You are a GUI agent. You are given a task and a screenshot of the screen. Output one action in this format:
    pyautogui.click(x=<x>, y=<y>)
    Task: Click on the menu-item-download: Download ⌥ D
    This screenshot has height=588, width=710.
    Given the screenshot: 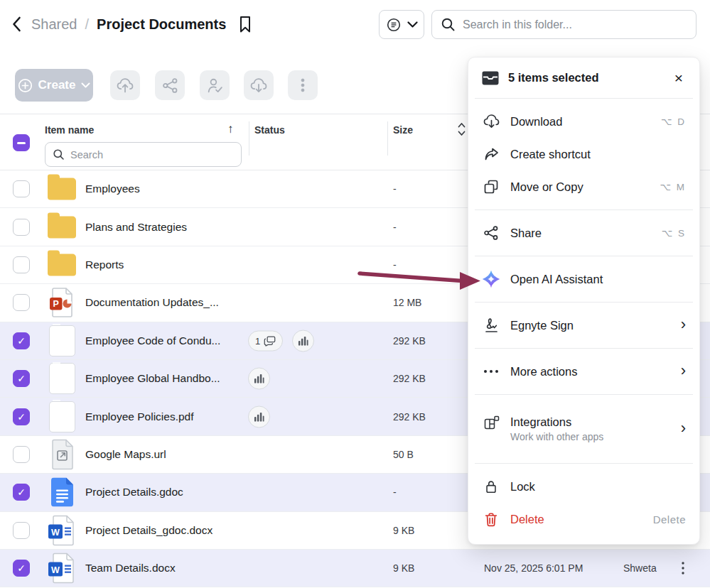 What is the action you would take?
    pyautogui.click(x=584, y=121)
    